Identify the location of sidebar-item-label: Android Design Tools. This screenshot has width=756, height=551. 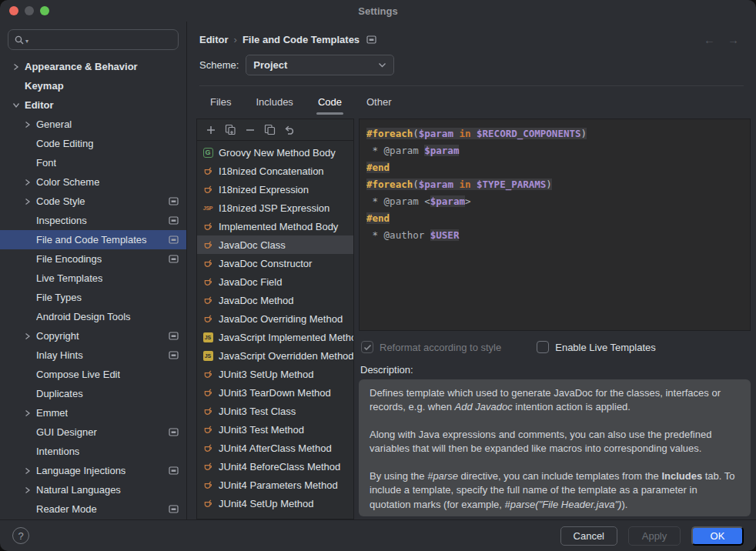
(83, 317).